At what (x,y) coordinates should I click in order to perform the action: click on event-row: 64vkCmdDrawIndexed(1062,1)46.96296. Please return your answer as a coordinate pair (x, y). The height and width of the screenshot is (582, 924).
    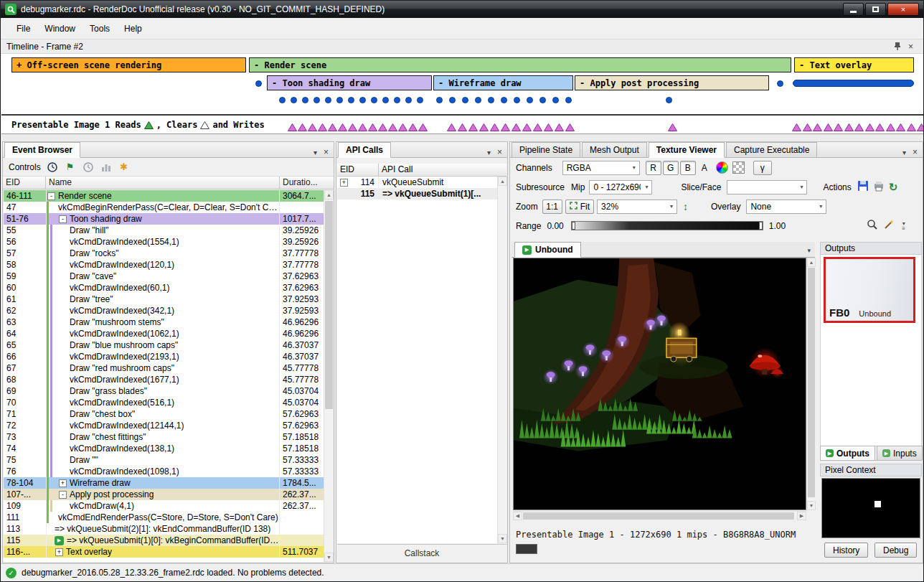
    Looking at the image, I should click on (164, 334).